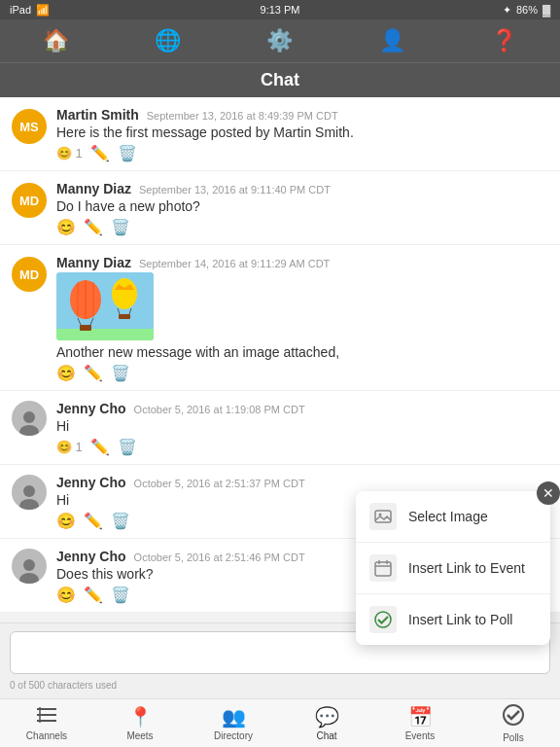 The width and height of the screenshot is (560, 747). What do you see at coordinates (56, 41) in the screenshot?
I see `home-nav-icon: 🏠` at bounding box center [56, 41].